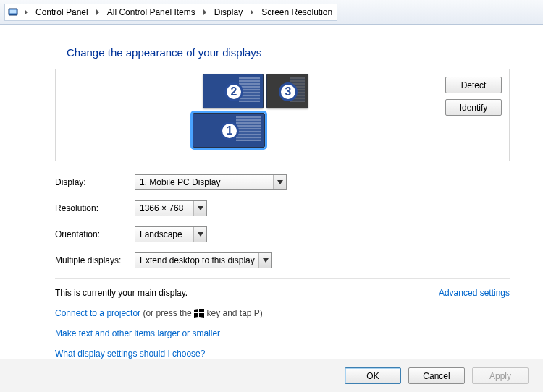  I want to click on orientation-select-value: Landscape, so click(161, 234).